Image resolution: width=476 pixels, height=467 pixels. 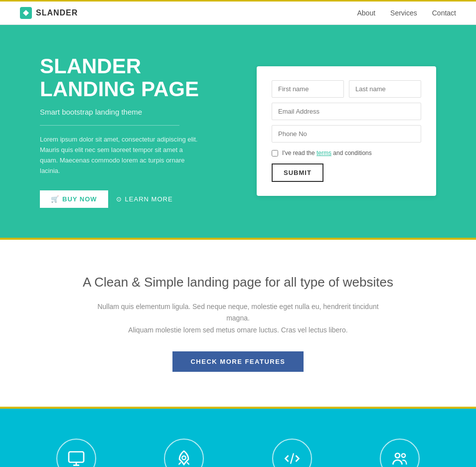 What do you see at coordinates (346, 131) in the screenshot?
I see `hero-form-card: I've read the terms and conditions SUBMI…` at bounding box center [346, 131].